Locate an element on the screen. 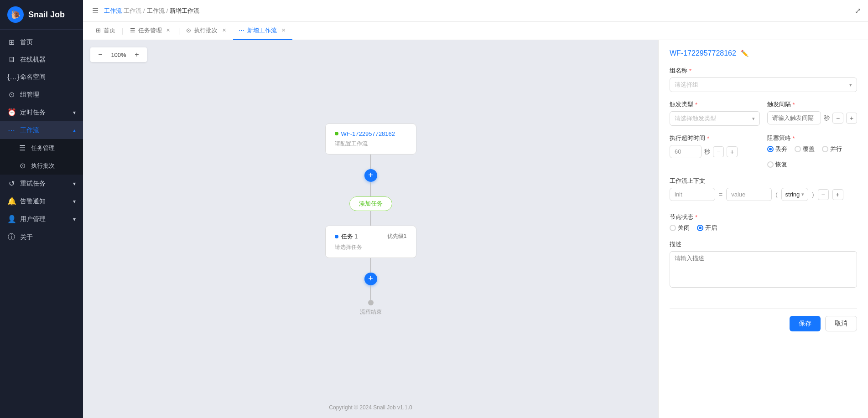  add-node-button-1: + is located at coordinates (371, 175).